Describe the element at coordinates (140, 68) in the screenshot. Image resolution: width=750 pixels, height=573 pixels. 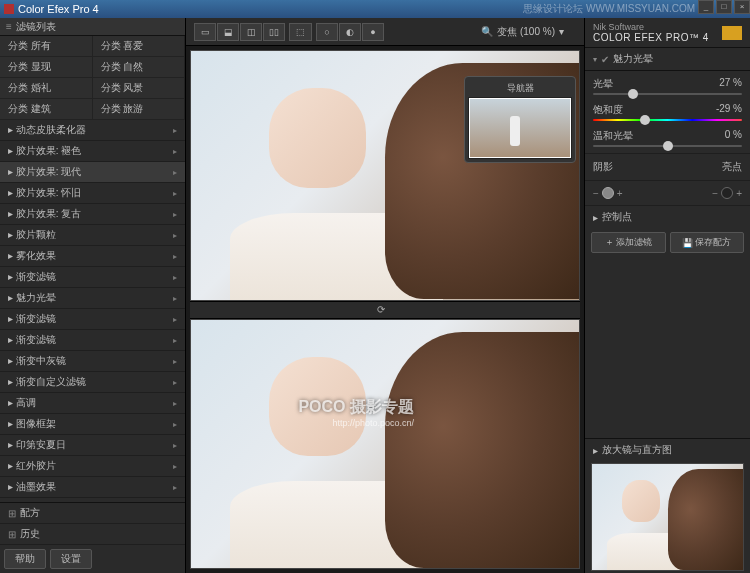
I see `category-item: 分类 自然` at that location.